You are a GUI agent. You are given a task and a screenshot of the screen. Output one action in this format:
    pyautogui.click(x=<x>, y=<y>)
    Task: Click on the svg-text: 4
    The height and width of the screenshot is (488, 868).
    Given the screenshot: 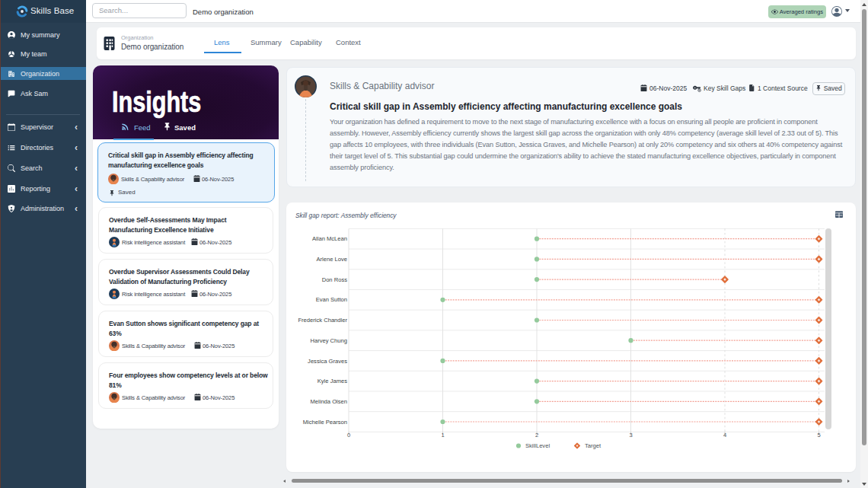 What is the action you would take?
    pyautogui.click(x=725, y=435)
    